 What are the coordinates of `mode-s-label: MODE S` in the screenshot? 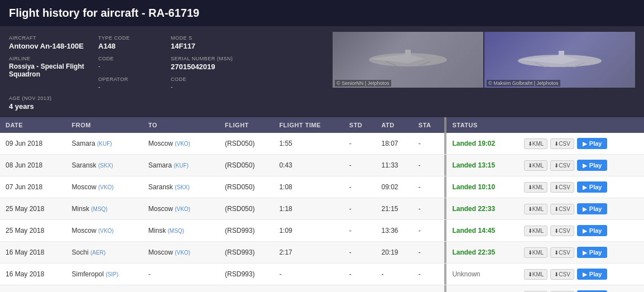 It's located at (224, 38).